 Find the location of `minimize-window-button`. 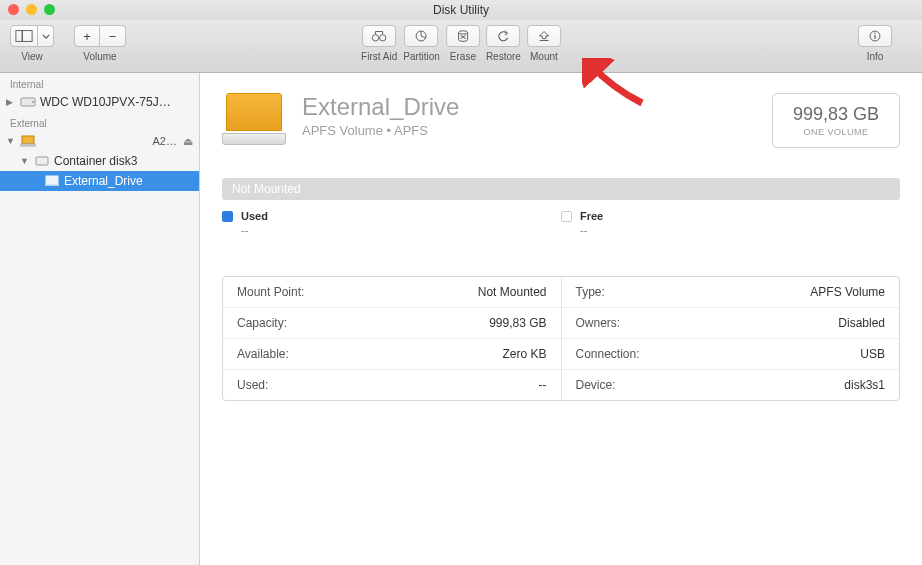

minimize-window-button is located at coordinates (32, 10).